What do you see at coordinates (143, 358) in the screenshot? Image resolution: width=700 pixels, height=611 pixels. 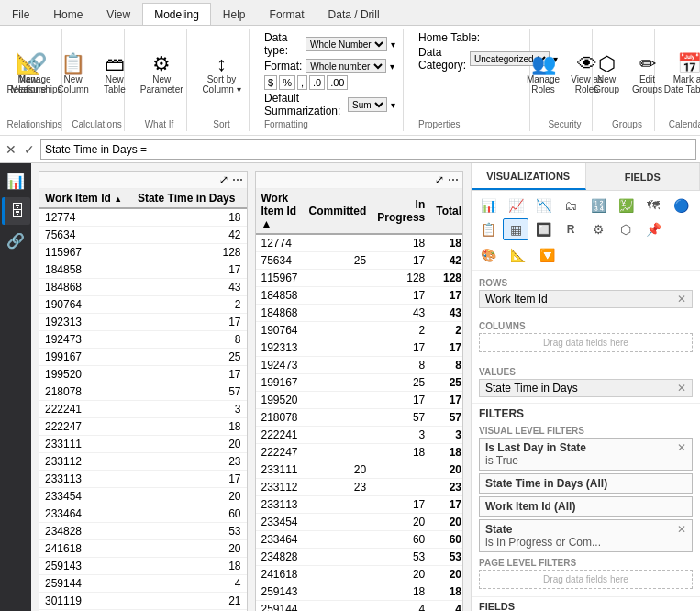 I see `table-row: 19916725` at bounding box center [143, 358].